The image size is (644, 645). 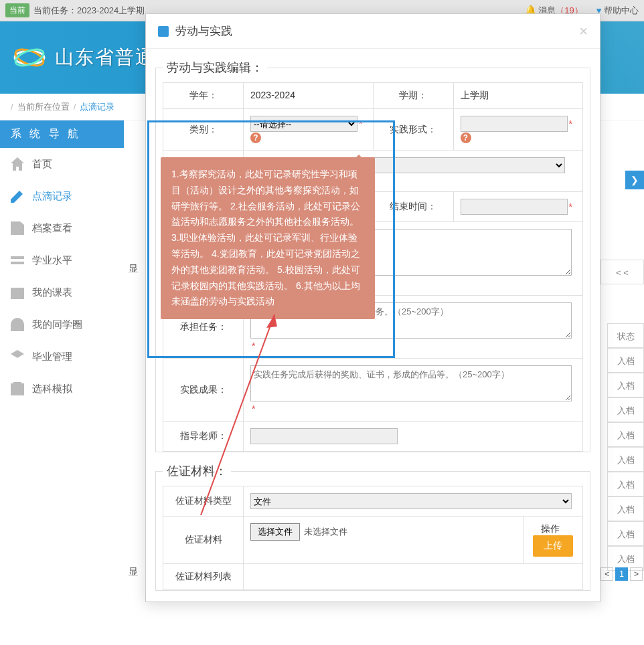 What do you see at coordinates (625, 336) in the screenshot?
I see `status-header: 状态` at bounding box center [625, 336].